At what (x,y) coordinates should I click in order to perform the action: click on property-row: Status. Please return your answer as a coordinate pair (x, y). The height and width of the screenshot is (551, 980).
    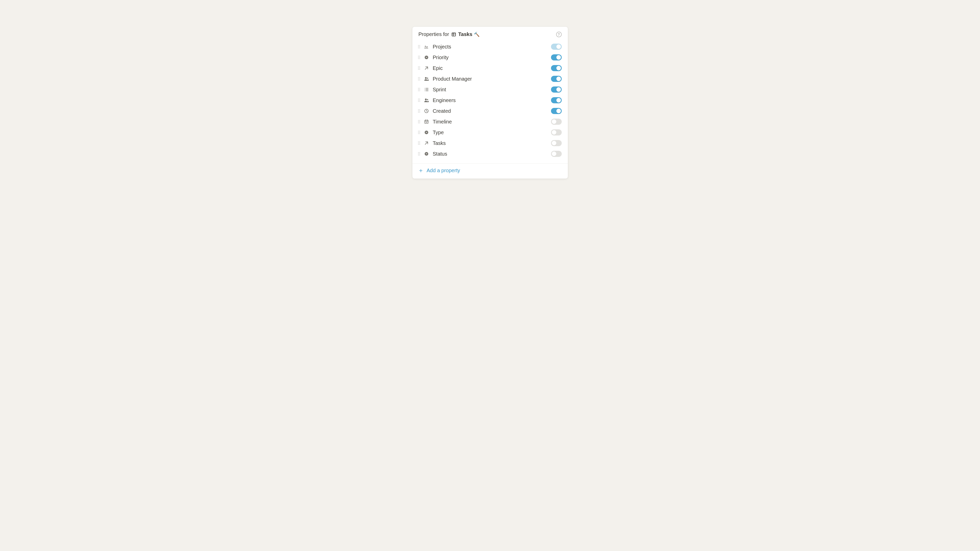
    Looking at the image, I should click on (490, 154).